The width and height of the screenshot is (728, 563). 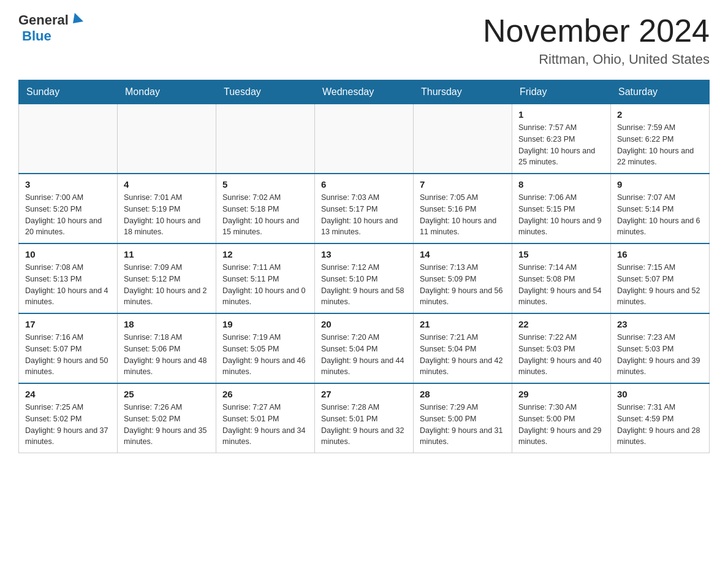 I want to click on day-number: 4, so click(x=167, y=184).